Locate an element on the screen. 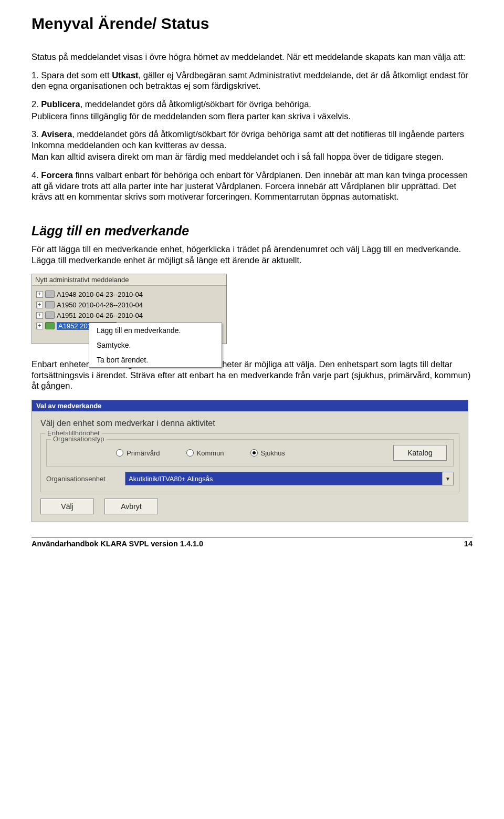  tree-row: + A1951 2010-04-26--2010-04 is located at coordinates (130, 315).